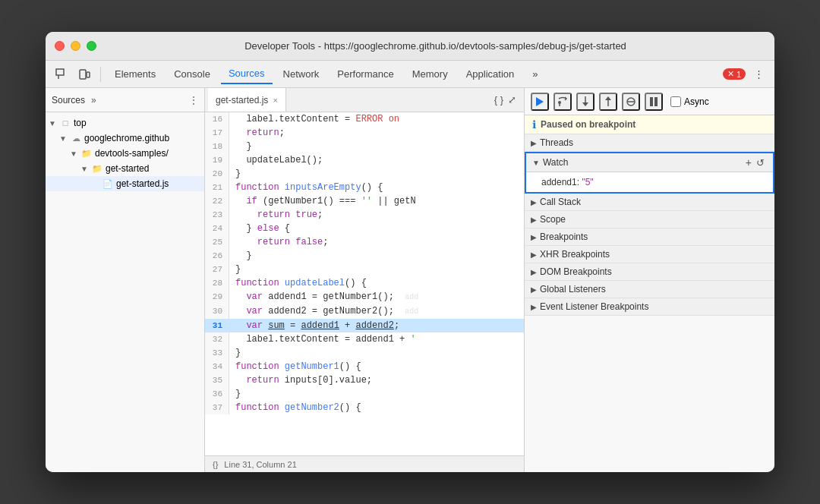  Describe the element at coordinates (734, 74) in the screenshot. I see `error-badge: ✕ 1` at that location.